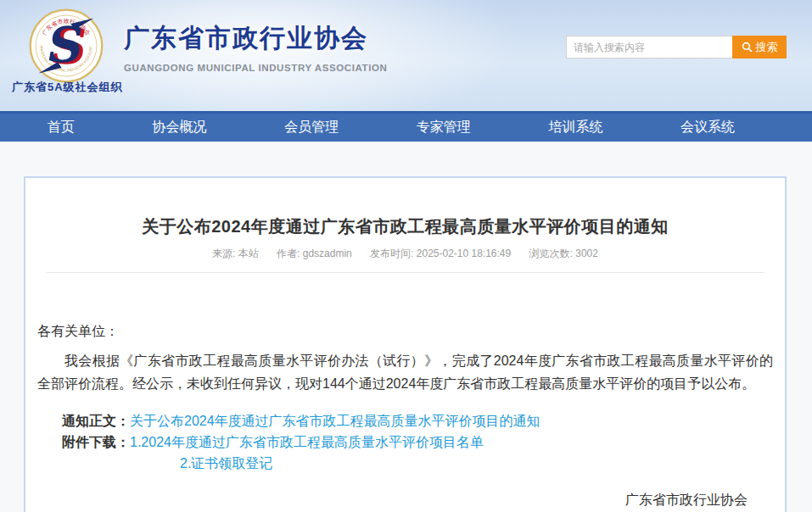 Image resolution: width=812 pixels, height=512 pixels. What do you see at coordinates (255, 68) in the screenshot?
I see `org-name-english: GUANGDONG MUNICIPAL INDUSTRY ASSOCIATION` at bounding box center [255, 68].